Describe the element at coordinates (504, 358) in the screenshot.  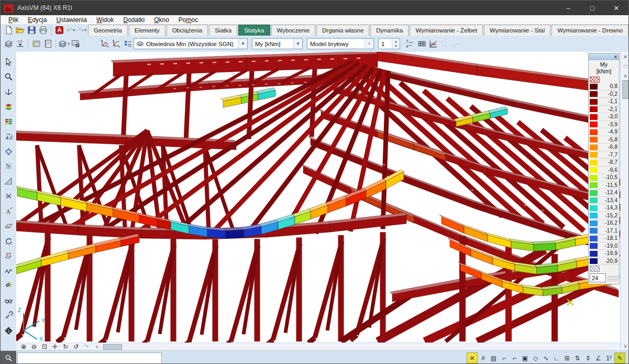
I see `section-gray-toggle: ⌐` at that location.